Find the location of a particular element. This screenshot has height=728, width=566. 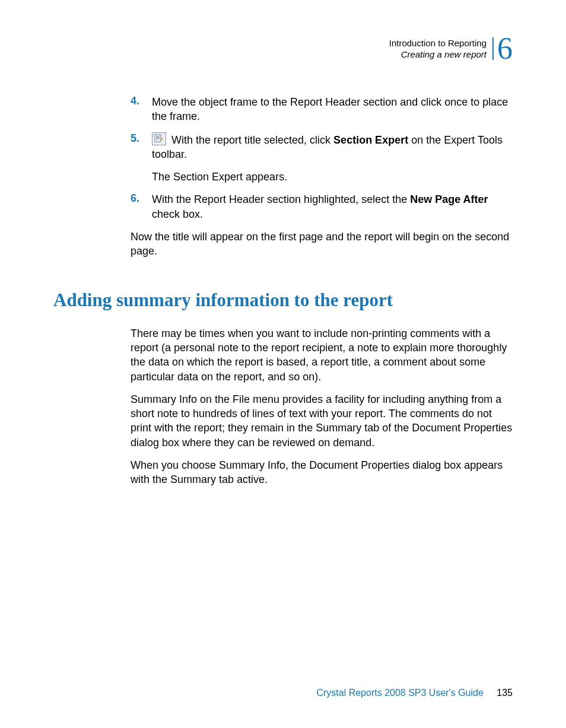

step-5-pre: With the report title selected, click is located at coordinates (251, 140).